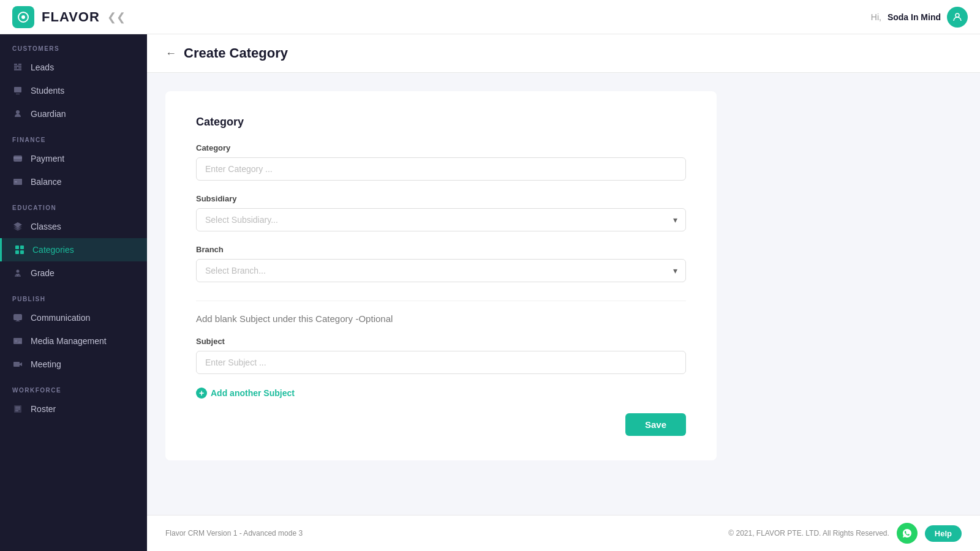  I want to click on header: FLAVOR ❮❮ Hi, Soda In Mind, so click(490, 17).